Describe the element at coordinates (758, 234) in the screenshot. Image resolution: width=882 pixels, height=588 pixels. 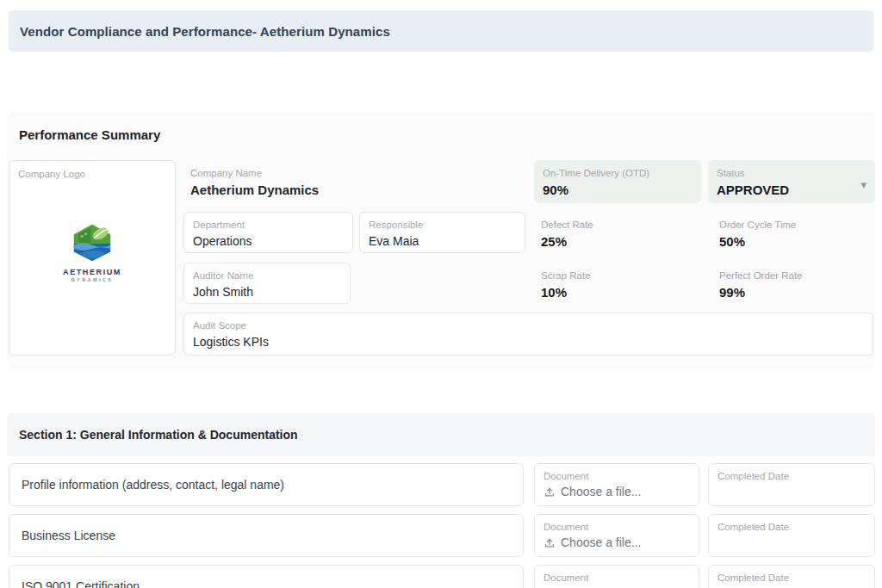
I see `order-cycle-time-metric: Order Cycle Time 50%` at that location.